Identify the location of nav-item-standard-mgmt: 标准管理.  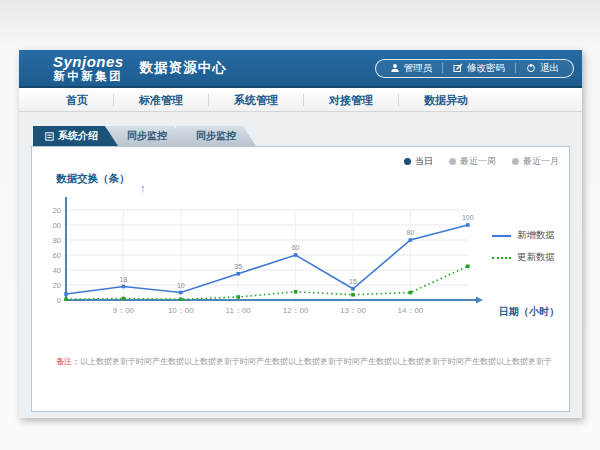
(161, 100).